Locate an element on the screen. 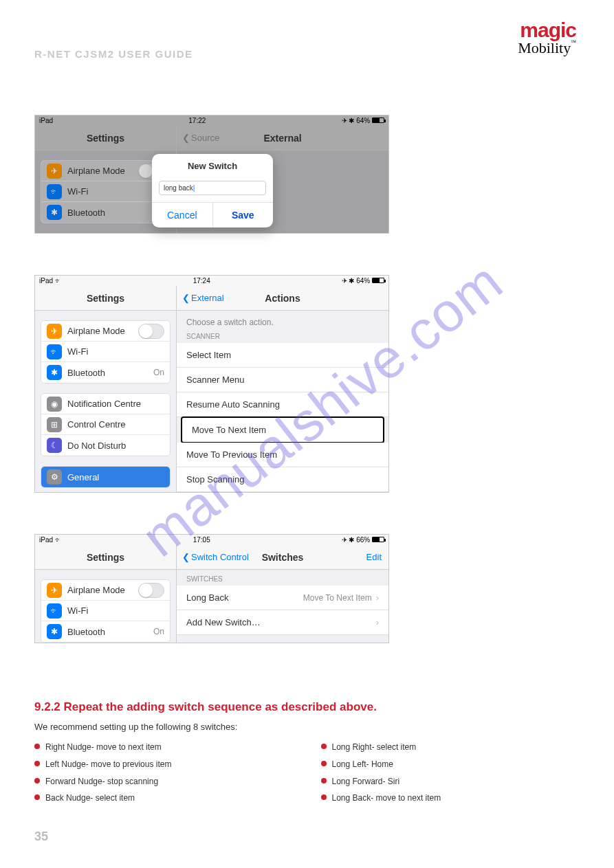 This screenshot has width=614, height=868. ipad-screenshot-actions: iPad ᯤ 17:24 ✈ ✱ 64% Settings ❮ External… is located at coordinates (212, 383).